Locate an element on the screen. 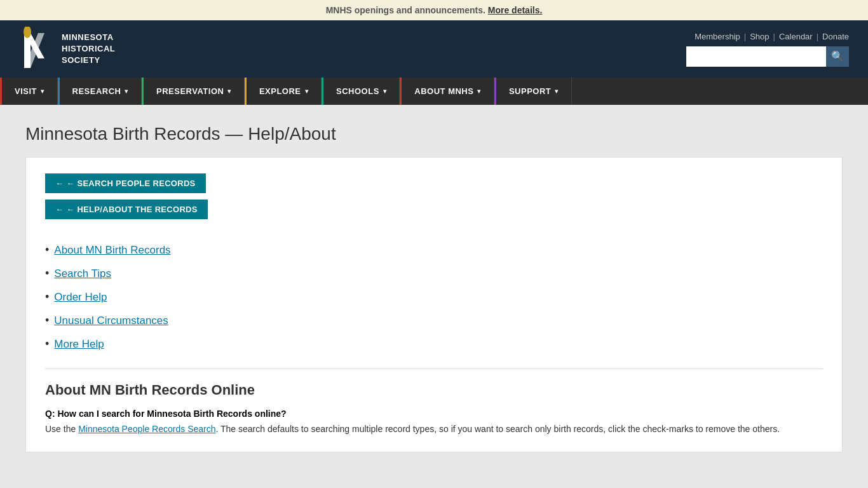 The height and width of the screenshot is (488, 868). sep2: | is located at coordinates (774, 37).